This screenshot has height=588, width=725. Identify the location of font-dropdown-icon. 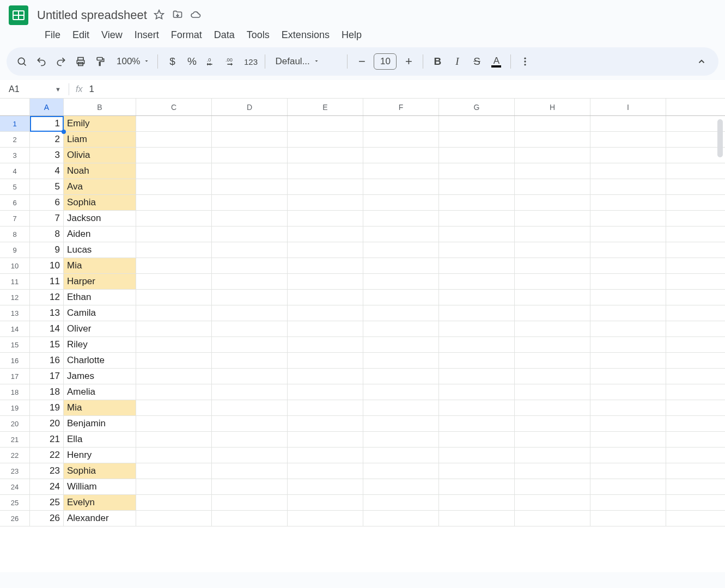
(316, 62).